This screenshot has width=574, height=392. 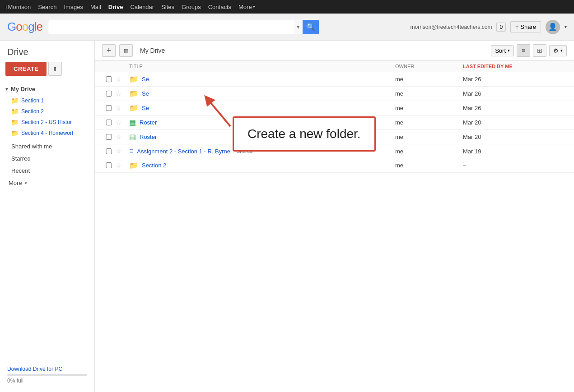 I want to click on avatar: 👤, so click(x=553, y=27).